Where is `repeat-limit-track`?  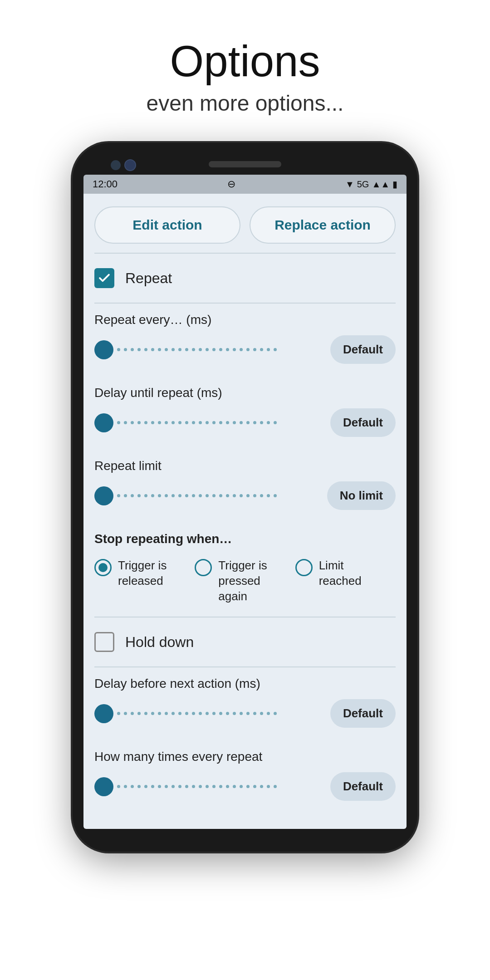
repeat-limit-track is located at coordinates (207, 496).